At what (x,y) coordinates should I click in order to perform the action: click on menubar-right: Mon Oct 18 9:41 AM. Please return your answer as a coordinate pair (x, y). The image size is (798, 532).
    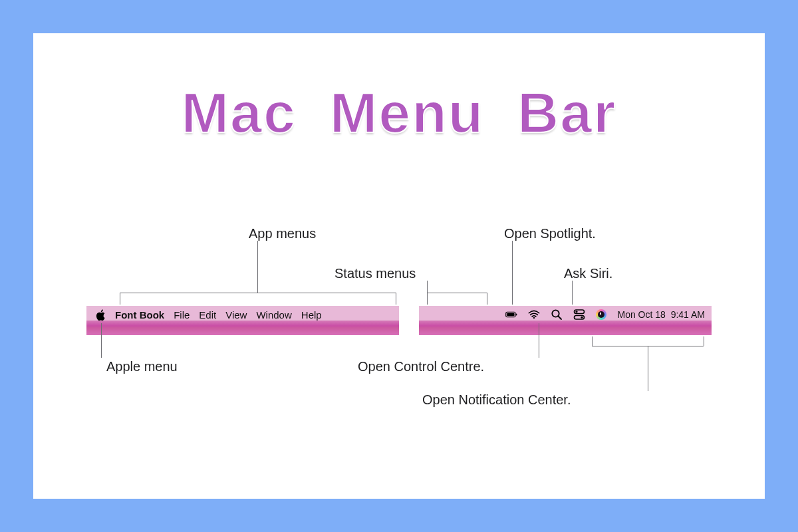
    Looking at the image, I should click on (565, 321).